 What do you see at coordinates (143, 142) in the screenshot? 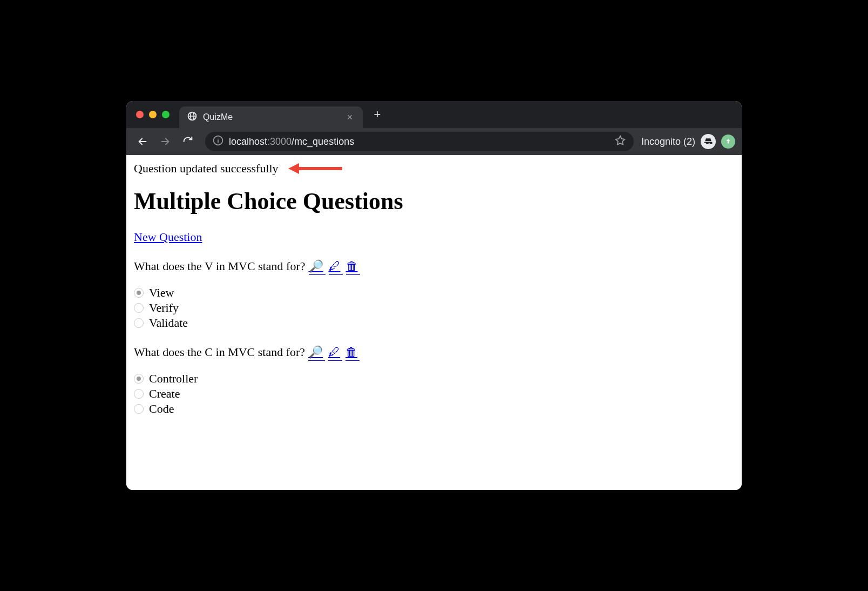
I see `back-button` at bounding box center [143, 142].